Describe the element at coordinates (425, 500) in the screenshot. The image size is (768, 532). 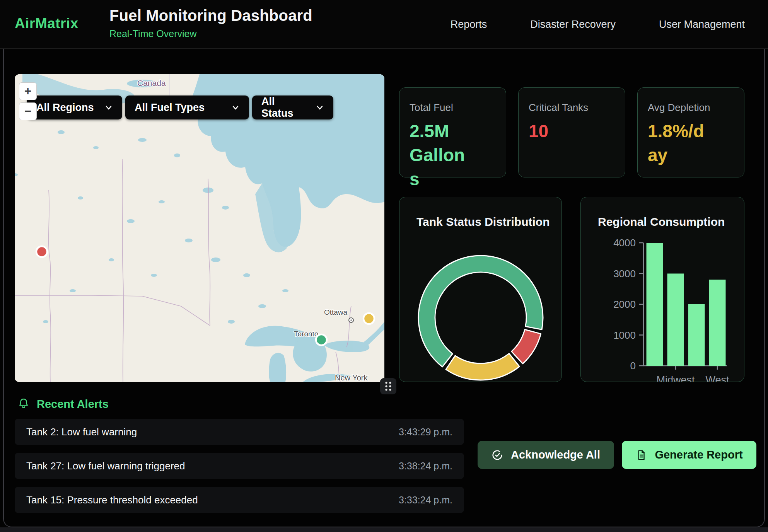
I see `alert-timestamp: 3:33:24 p.m.` at that location.